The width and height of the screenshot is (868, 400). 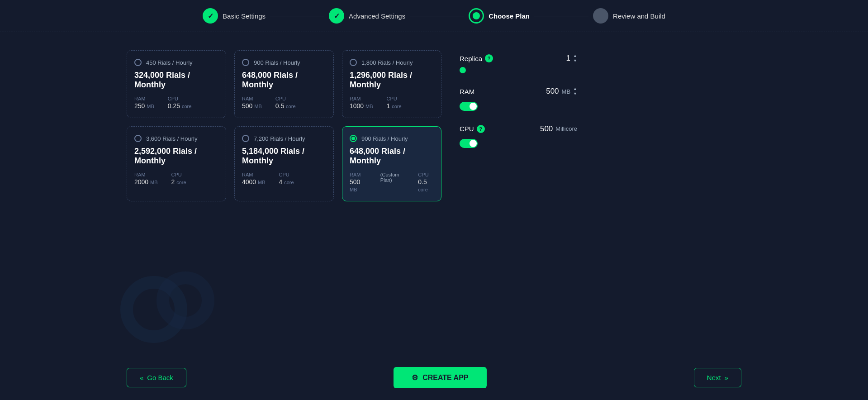 I want to click on step-review-build-label: Review and Build, so click(x=639, y=16).